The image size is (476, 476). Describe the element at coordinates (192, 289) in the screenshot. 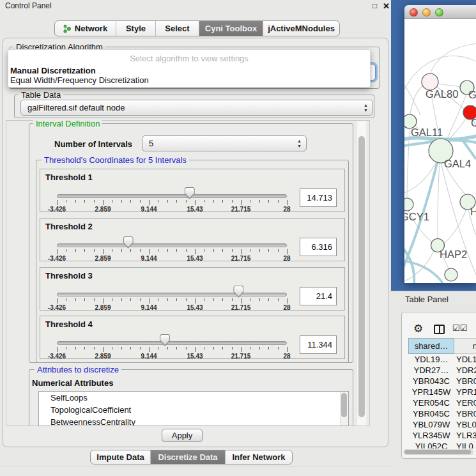

I see `threshold-3-panel: Threshold 3 -3.4262.8599.14415.4321.7152…` at that location.